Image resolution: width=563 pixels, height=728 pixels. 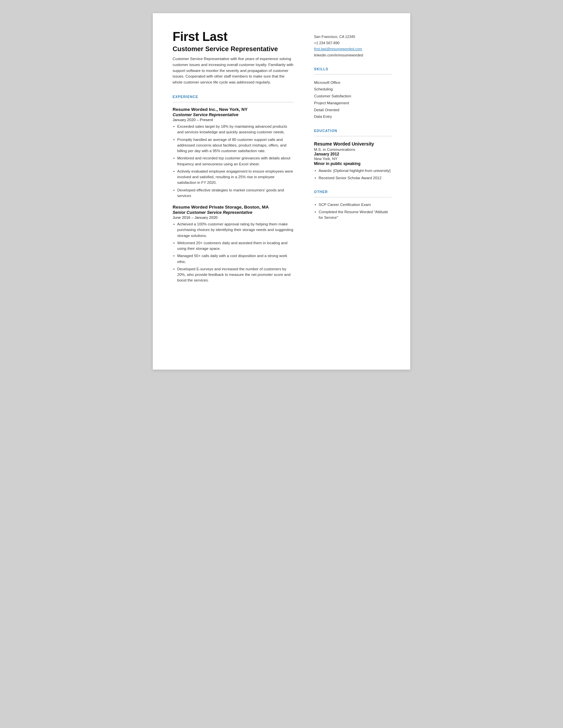 What do you see at coordinates (353, 37) in the screenshot?
I see `contact-location: San Francisco, CA 12345` at bounding box center [353, 37].